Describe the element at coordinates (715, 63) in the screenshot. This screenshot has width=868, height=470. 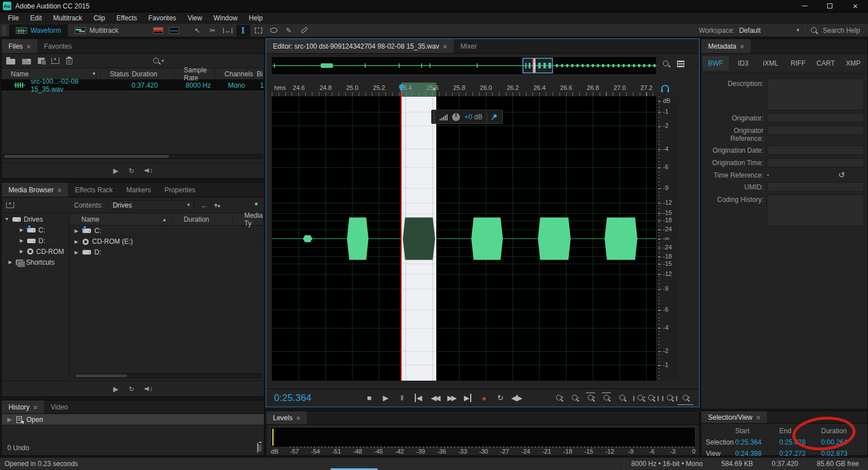
I see `metadata-tab-bwf: BWF` at that location.